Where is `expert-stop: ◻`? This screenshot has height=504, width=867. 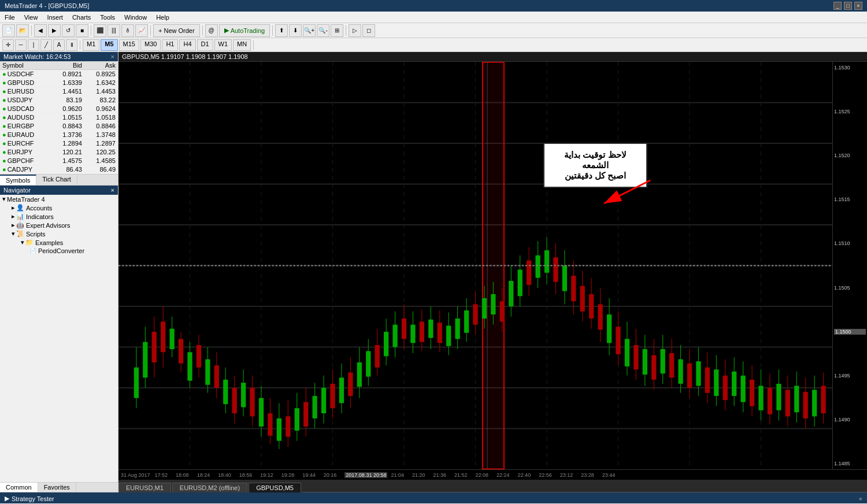
expert-stop: ◻ is located at coordinates (369, 31).